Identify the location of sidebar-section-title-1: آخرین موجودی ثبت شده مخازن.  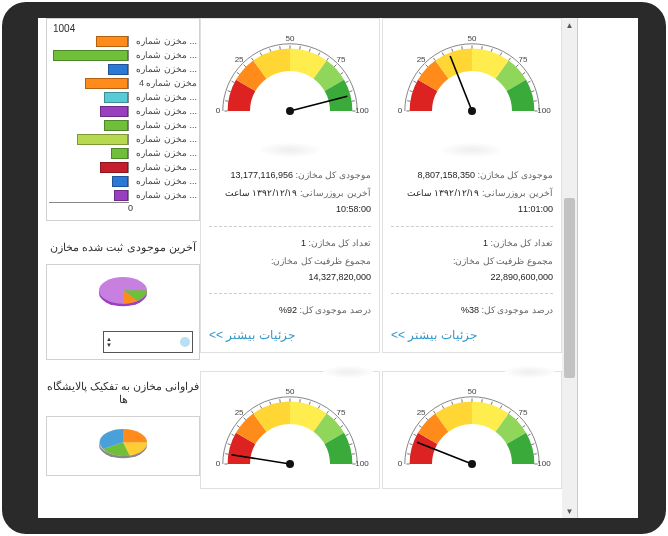
(123, 248).